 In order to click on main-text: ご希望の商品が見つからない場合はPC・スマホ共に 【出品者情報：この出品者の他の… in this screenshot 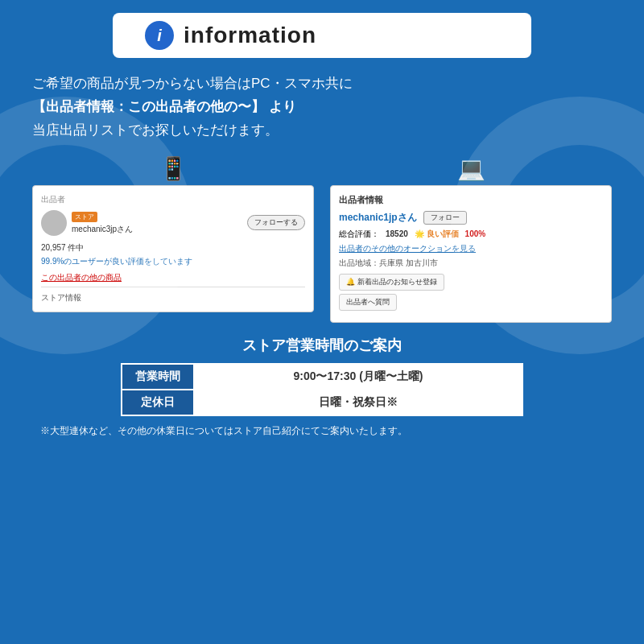, I will do `click(322, 108)`.